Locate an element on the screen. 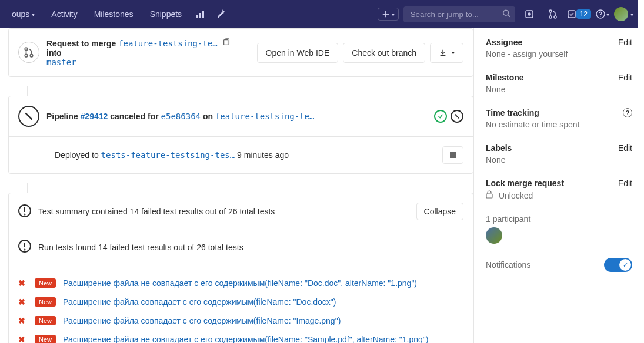 This screenshot has width=644, height=343. pipeline-status-icon is located at coordinates (29, 116).